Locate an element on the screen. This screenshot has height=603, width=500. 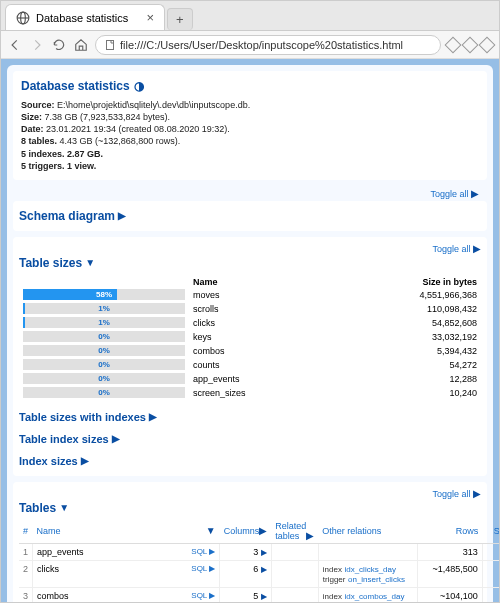
forward-button is located at coordinates (37, 45).